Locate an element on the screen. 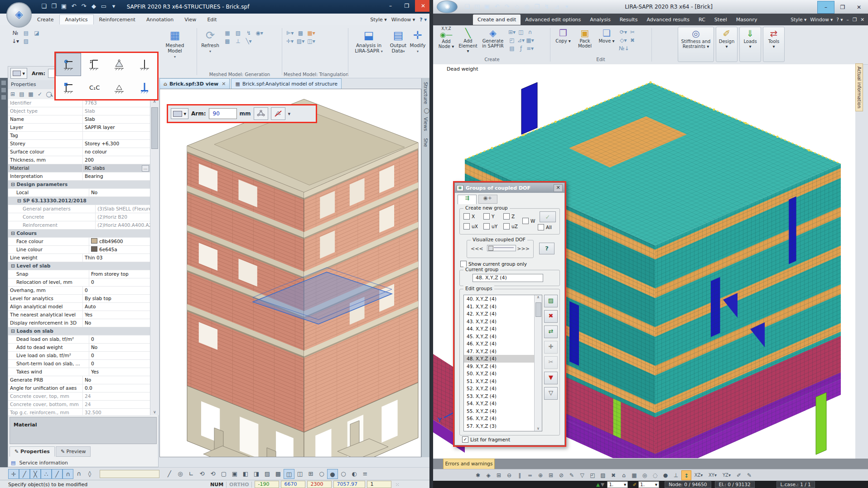 The height and width of the screenshot is (488, 868). view-section-icon: ◫ is located at coordinates (289, 474).